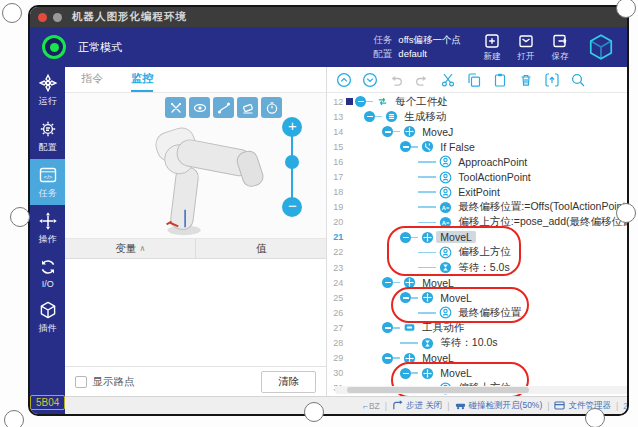  Describe the element at coordinates (448, 80) in the screenshot. I see `cut-button` at that location.